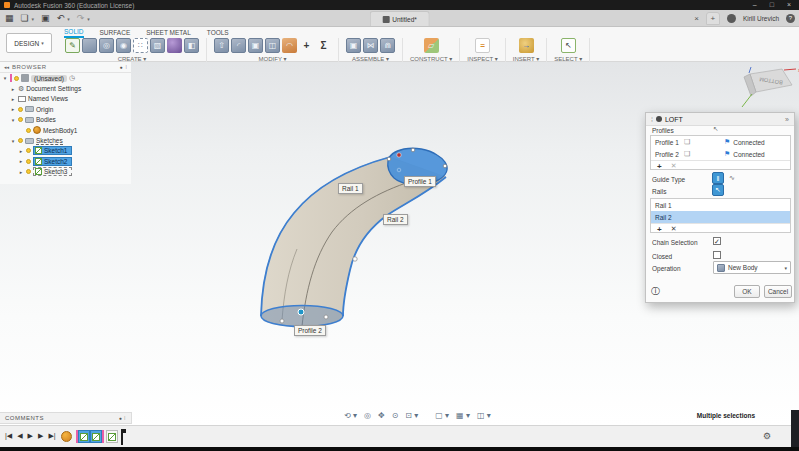 This screenshot has height=451, width=799. What do you see at coordinates (30, 436) in the screenshot?
I see `timeline-play-button: ▶` at bounding box center [30, 436].